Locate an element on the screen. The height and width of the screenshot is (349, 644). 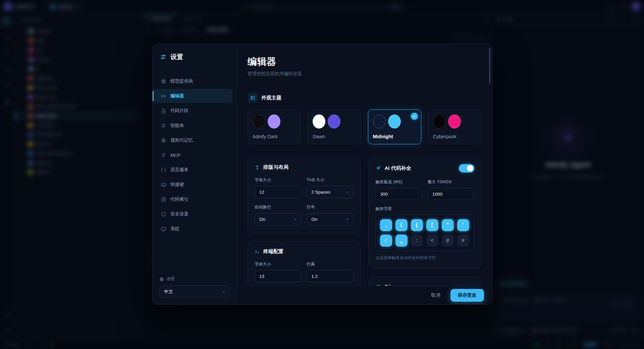
nav-item-snippets: 代码片段 is located at coordinates (193, 111).